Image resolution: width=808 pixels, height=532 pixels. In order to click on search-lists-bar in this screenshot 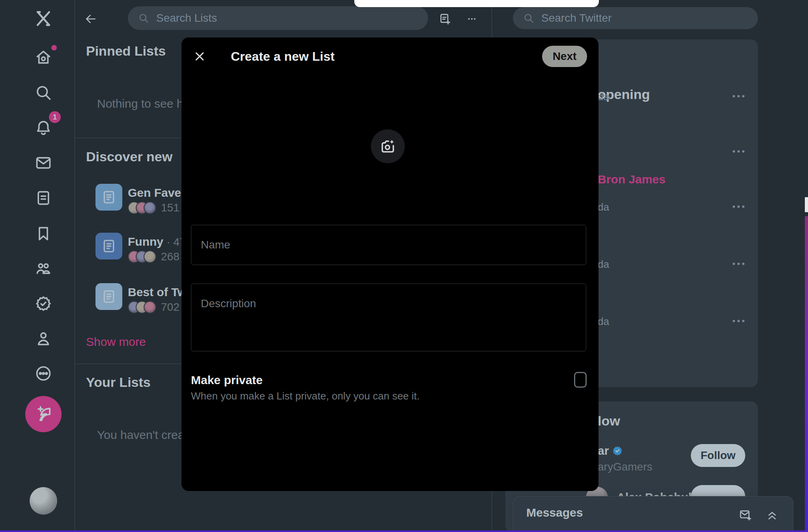, I will do `click(278, 18)`.